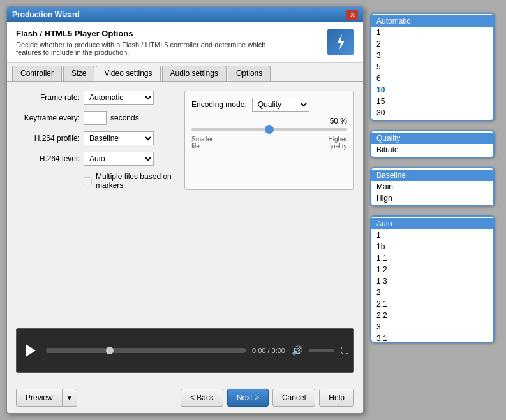 Image resolution: width=506 pixels, height=420 pixels. What do you see at coordinates (269, 129) in the screenshot?
I see `quality-slider-container` at bounding box center [269, 129].